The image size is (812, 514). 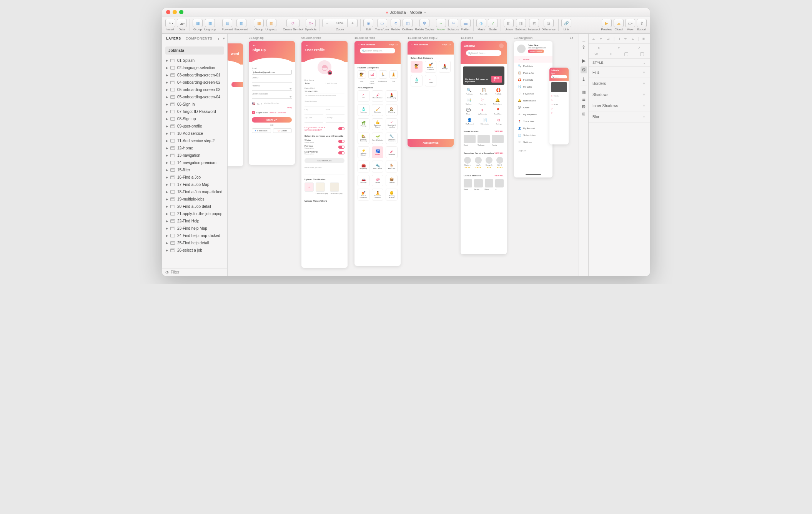 I want to click on layer-row: ▶20-Find a Job detail, so click(x=195, y=207).